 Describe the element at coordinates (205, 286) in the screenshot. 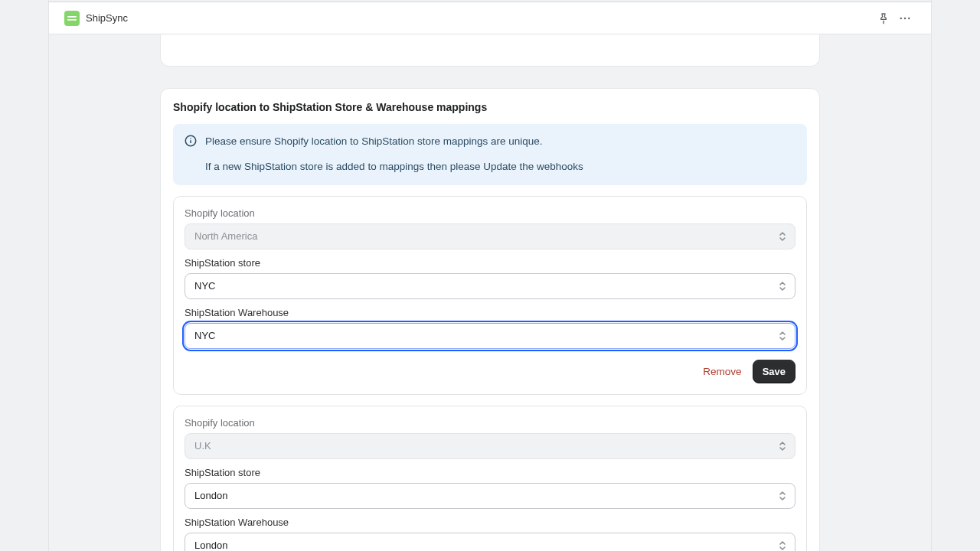

I see `shipstation-store-value: NYC` at that location.